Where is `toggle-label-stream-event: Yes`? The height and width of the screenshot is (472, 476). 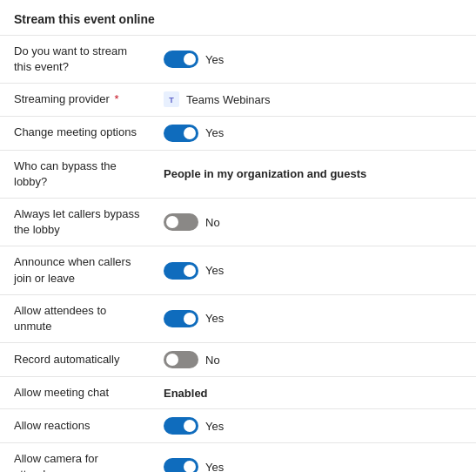 toggle-label-stream-event: Yes is located at coordinates (214, 59).